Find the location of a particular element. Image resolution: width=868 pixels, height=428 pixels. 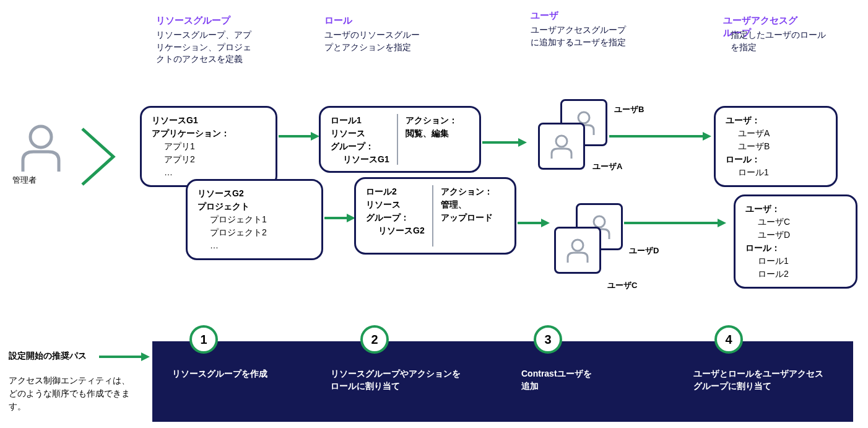

uag2-user-label: ユーザ： is located at coordinates (796, 209).